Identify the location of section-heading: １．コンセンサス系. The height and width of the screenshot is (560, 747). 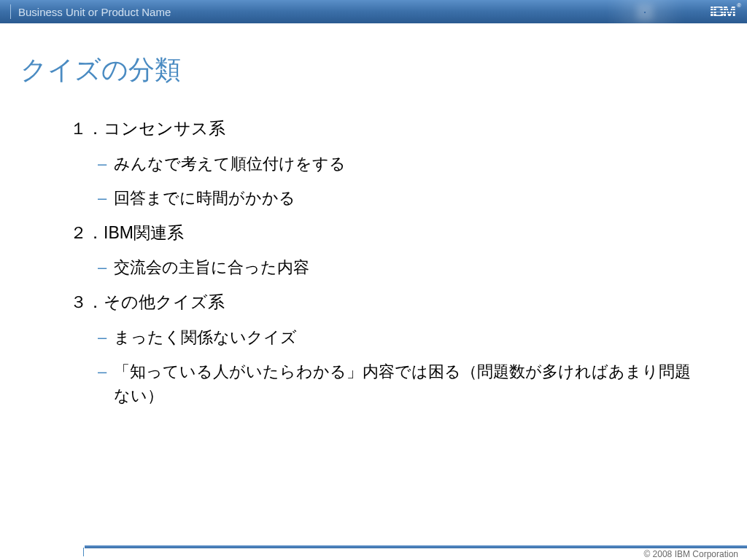
(398, 128).